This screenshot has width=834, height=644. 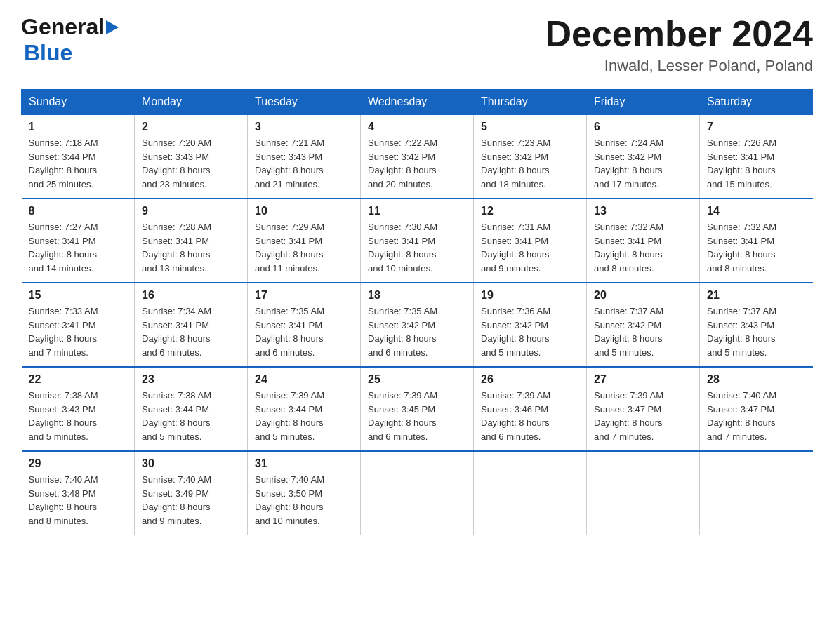 What do you see at coordinates (530, 295) in the screenshot?
I see `day-number: 19` at bounding box center [530, 295].